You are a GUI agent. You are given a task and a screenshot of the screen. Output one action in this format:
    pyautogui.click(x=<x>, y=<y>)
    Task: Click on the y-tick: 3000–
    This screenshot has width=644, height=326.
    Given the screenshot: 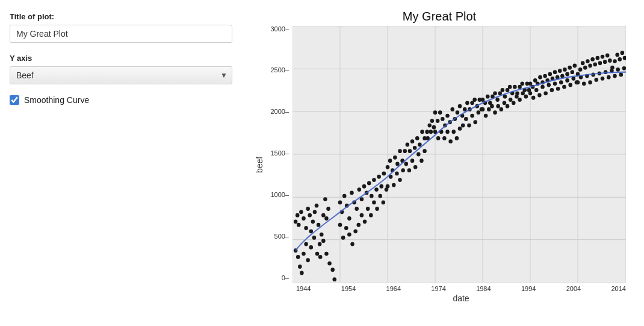 What is the action you would take?
    pyautogui.click(x=278, y=29)
    